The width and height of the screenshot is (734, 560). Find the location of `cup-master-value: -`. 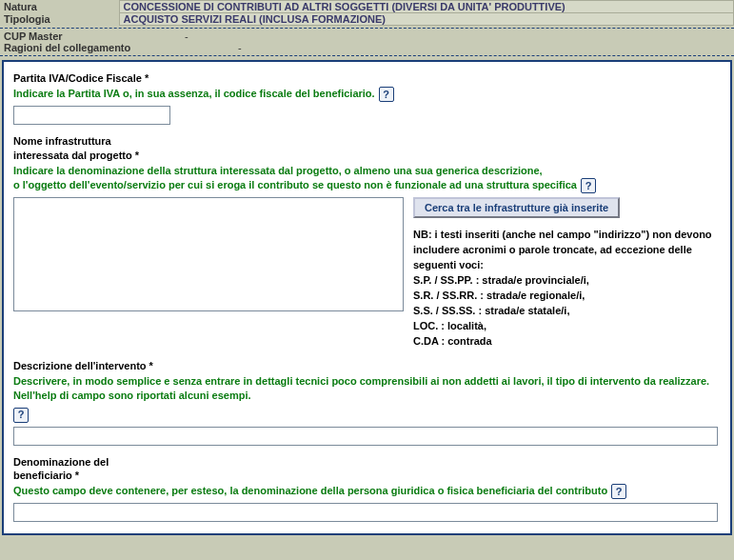

cup-master-value: - is located at coordinates (457, 36).